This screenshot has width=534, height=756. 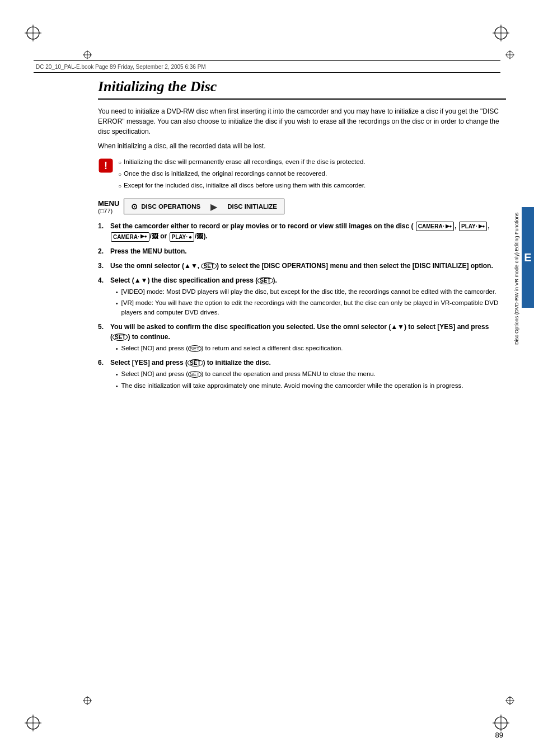 What do you see at coordinates (245, 186) in the screenshot?
I see `warning-text-3: Except for the included disc, initialize…` at bounding box center [245, 186].